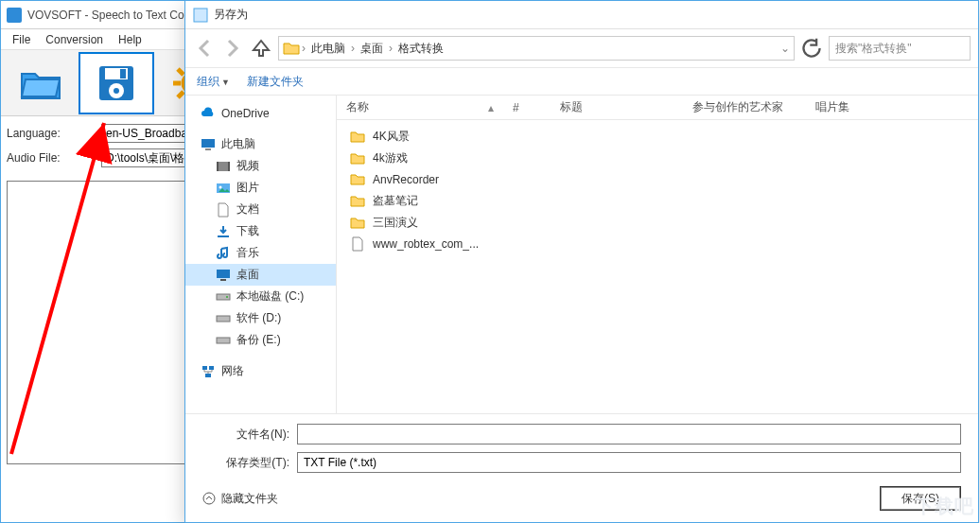 The width and height of the screenshot is (980, 523). I want to click on tree-disk-c: 本地磁盘 (C:), so click(261, 297).